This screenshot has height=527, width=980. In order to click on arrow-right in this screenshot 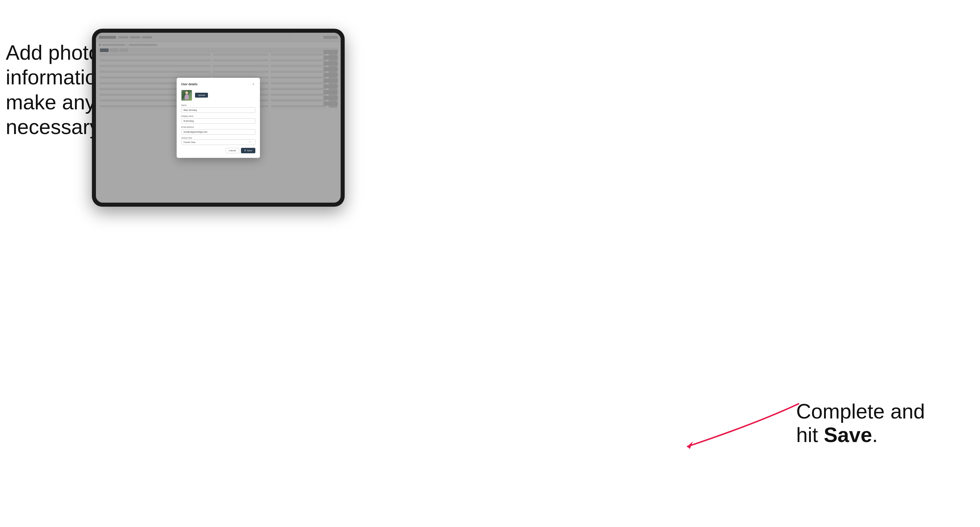, I will do `click(742, 427)`.